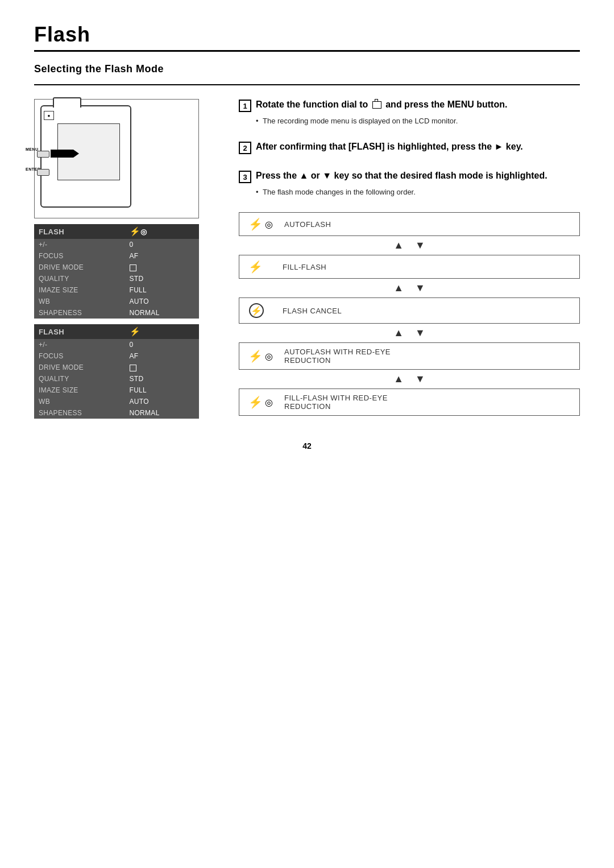 The height and width of the screenshot is (868, 614). What do you see at coordinates (67, 102) in the screenshot?
I see `camera-top-bump` at bounding box center [67, 102].